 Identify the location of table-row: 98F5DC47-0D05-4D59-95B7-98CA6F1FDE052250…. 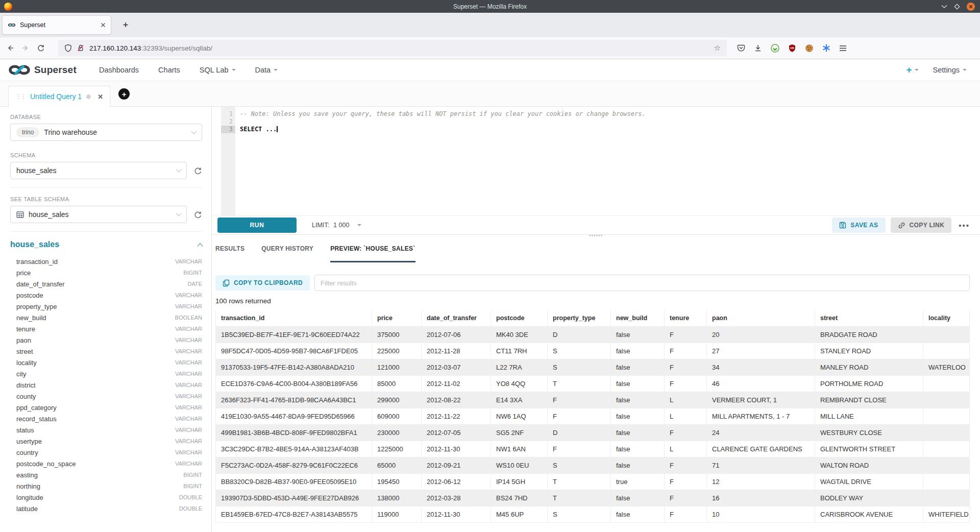
(593, 351).